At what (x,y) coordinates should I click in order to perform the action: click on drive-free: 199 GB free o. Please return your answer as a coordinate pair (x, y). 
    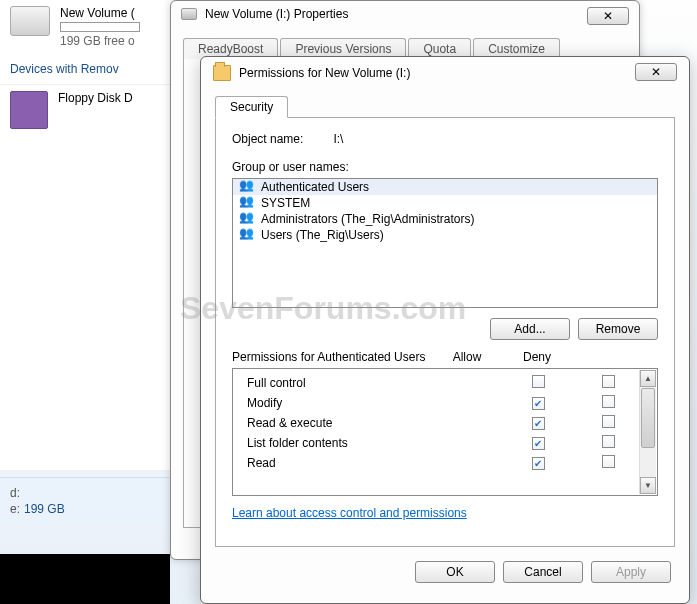
    Looking at the image, I should click on (100, 41).